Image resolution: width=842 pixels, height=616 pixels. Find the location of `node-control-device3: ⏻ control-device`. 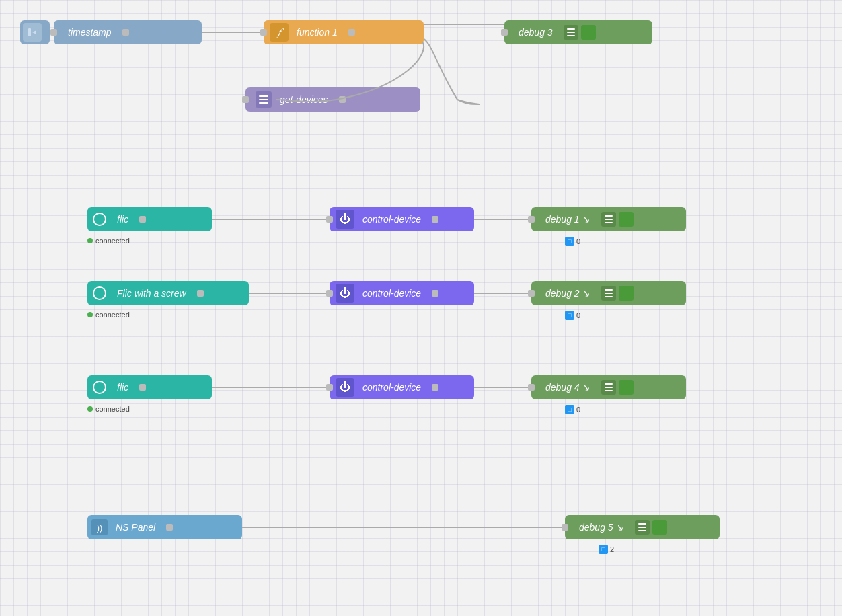

node-control-device3: ⏻ control-device is located at coordinates (402, 387).